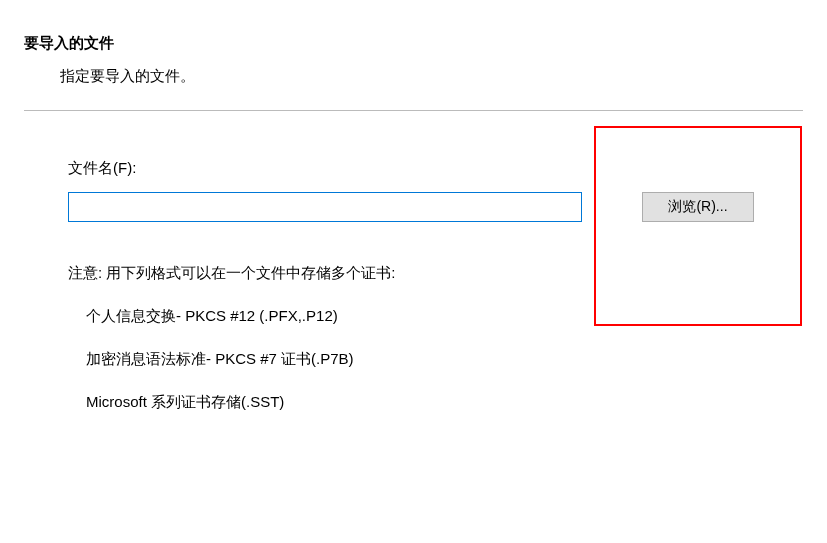  Describe the element at coordinates (456, 402) in the screenshot. I see `format-item-sst: Microsoft 系列证书存储(.SST)` at that location.